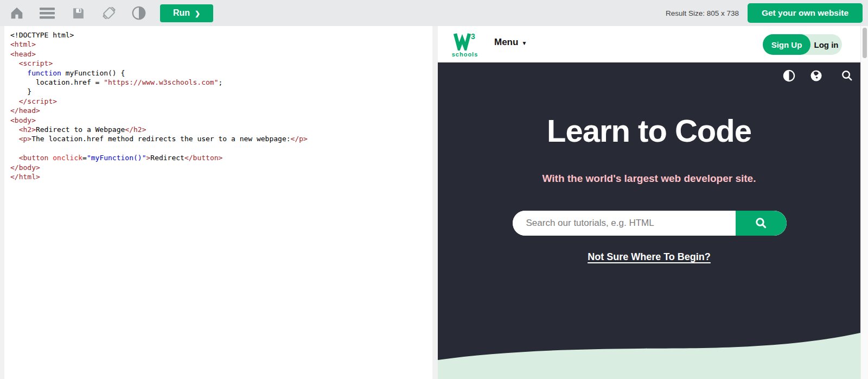  Describe the element at coordinates (221, 129) in the screenshot. I see `code-line: <h2>Redirect to a Webpage</h2>` at that location.